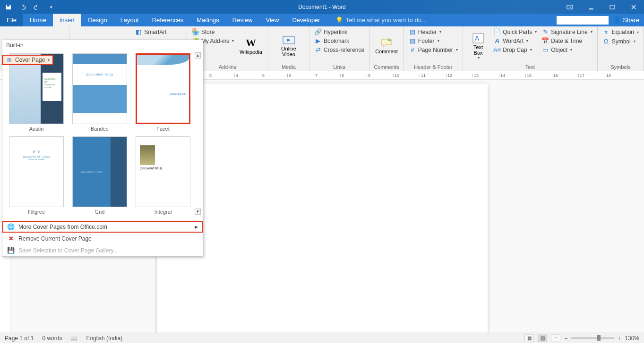  Describe the element at coordinates (306, 20) in the screenshot. I see `tab-developer: Developer` at that location.